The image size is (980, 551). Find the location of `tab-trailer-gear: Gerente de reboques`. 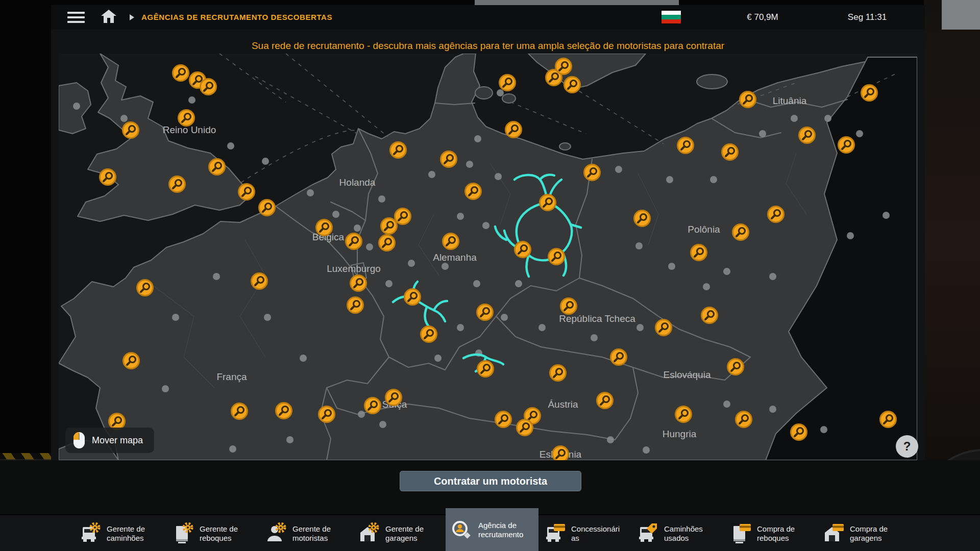

tab-trailer-gear: Gerente de reboques is located at coordinates (213, 533).